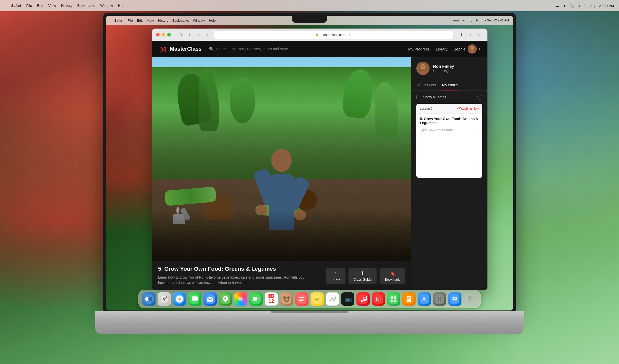  I want to click on bookmark-icon: 🔖, so click(392, 273).